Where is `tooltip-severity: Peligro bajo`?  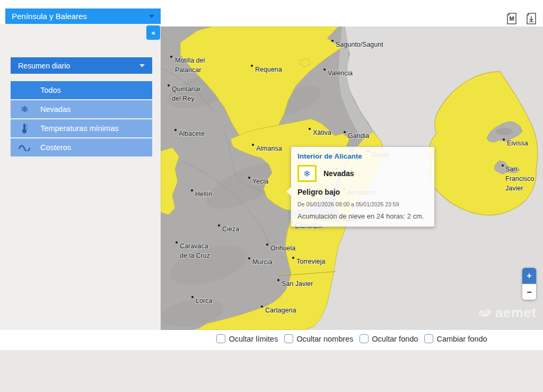
tooltip-severity: Peligro bajo is located at coordinates (363, 192).